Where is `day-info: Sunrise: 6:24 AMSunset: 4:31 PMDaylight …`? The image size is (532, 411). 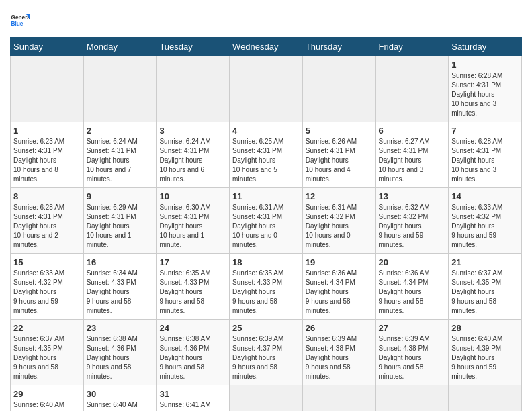 day-info: Sunrise: 6:24 AMSunset: 4:31 PMDaylight … is located at coordinates (120, 161).